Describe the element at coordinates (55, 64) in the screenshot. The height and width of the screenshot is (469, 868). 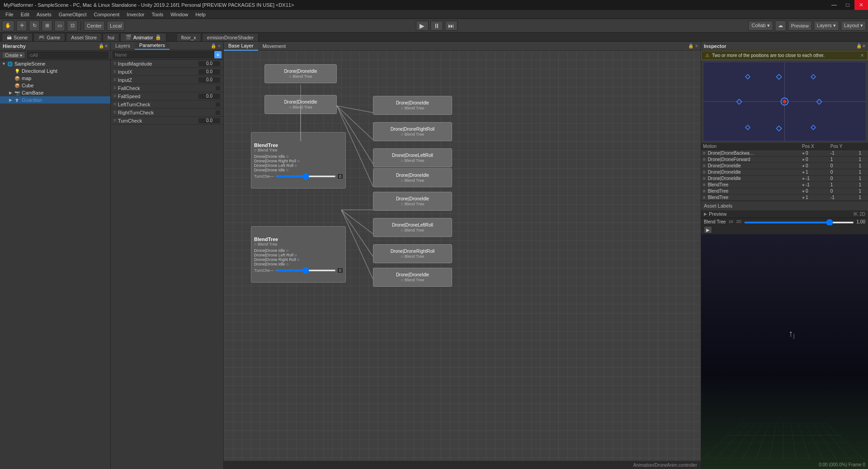
I see `hierarchy-item-samplescene: ▼ 🌐 SampleScene` at that location.